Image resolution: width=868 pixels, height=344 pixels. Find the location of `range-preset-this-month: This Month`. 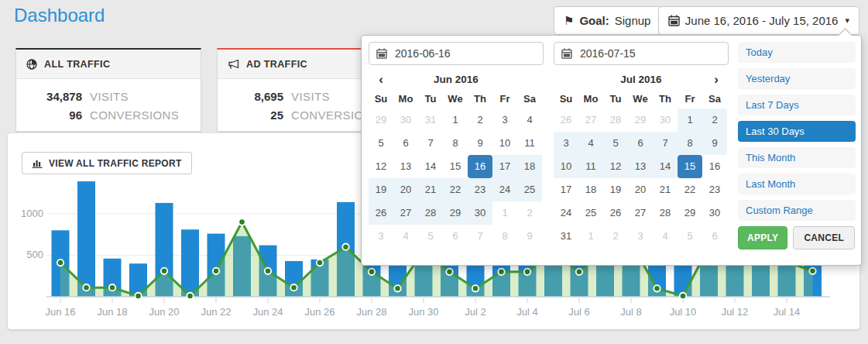

range-preset-this-month: This Month is located at coordinates (797, 158).